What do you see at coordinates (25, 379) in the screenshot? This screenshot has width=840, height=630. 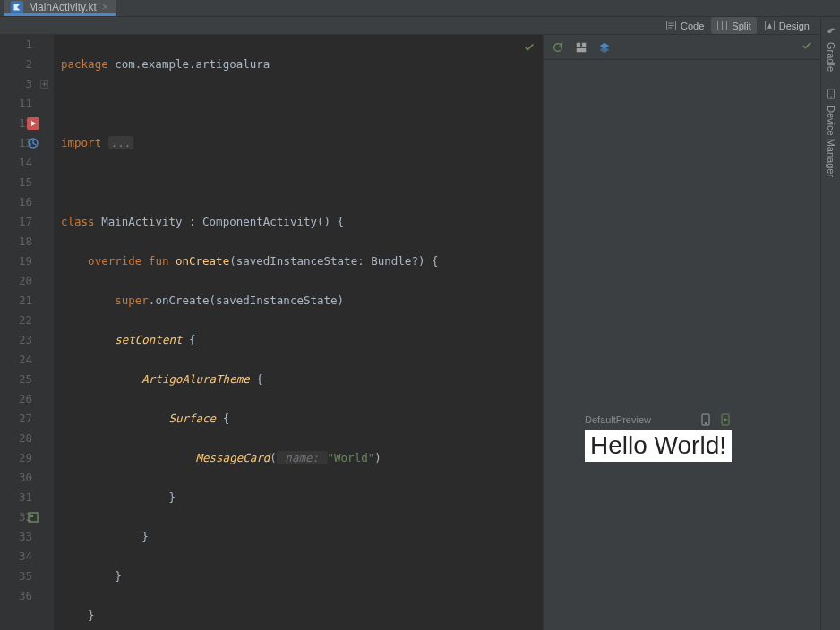 I see `line-number: 25` at bounding box center [25, 379].